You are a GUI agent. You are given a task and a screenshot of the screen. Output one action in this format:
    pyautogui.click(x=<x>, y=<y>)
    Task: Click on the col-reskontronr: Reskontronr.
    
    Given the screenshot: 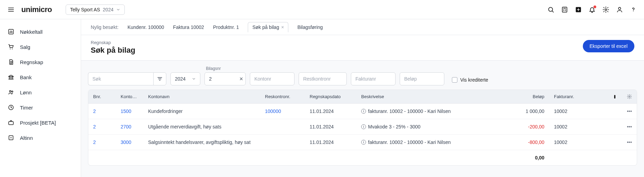 What is the action you would take?
    pyautogui.click(x=282, y=97)
    